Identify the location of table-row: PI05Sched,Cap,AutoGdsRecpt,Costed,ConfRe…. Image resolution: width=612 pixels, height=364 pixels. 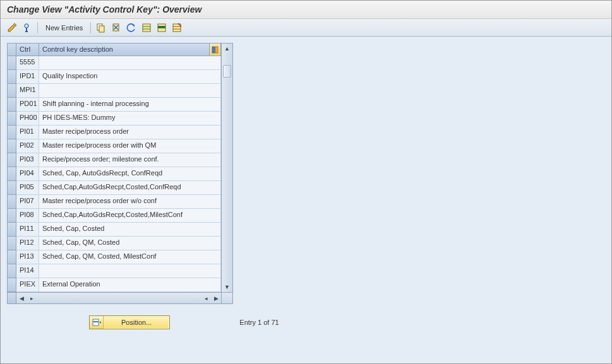
(114, 188).